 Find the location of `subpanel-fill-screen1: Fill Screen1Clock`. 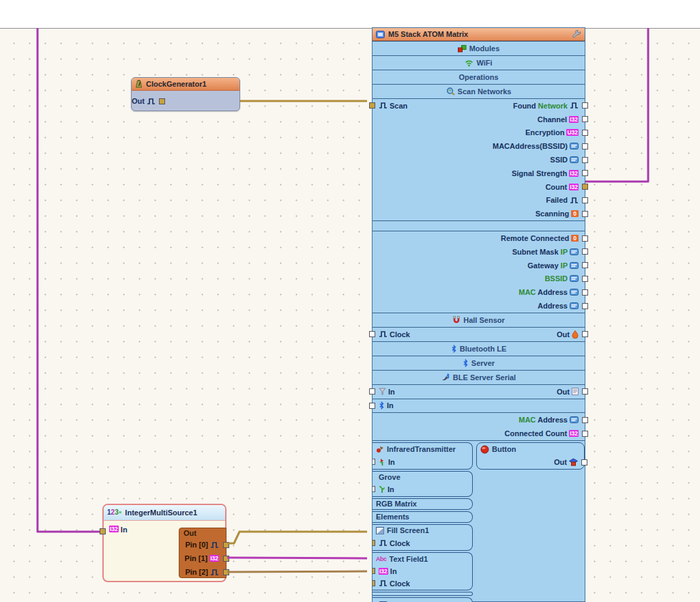

subpanel-fill-screen1: Fill Screen1Clock is located at coordinates (422, 538).